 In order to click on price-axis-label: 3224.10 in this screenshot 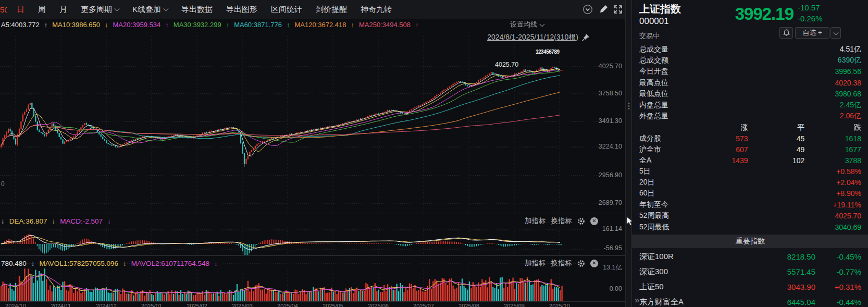, I will do `click(600, 146)`.